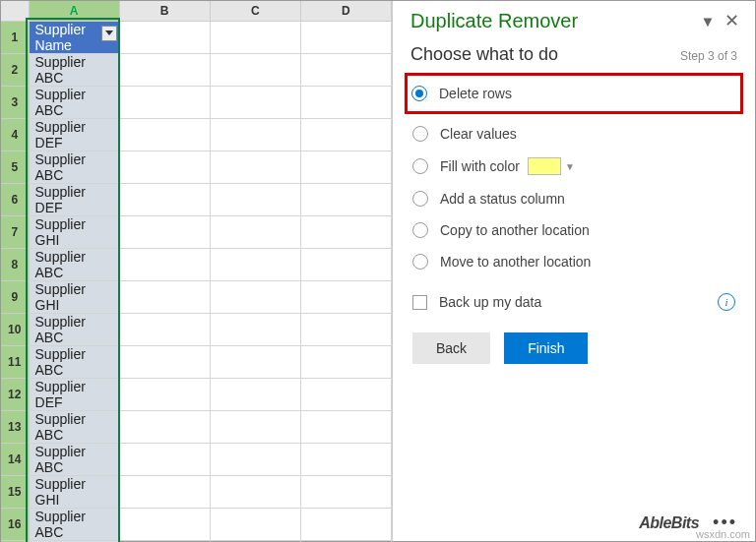 The height and width of the screenshot is (542, 756). I want to click on row-header: 12, so click(15, 393).